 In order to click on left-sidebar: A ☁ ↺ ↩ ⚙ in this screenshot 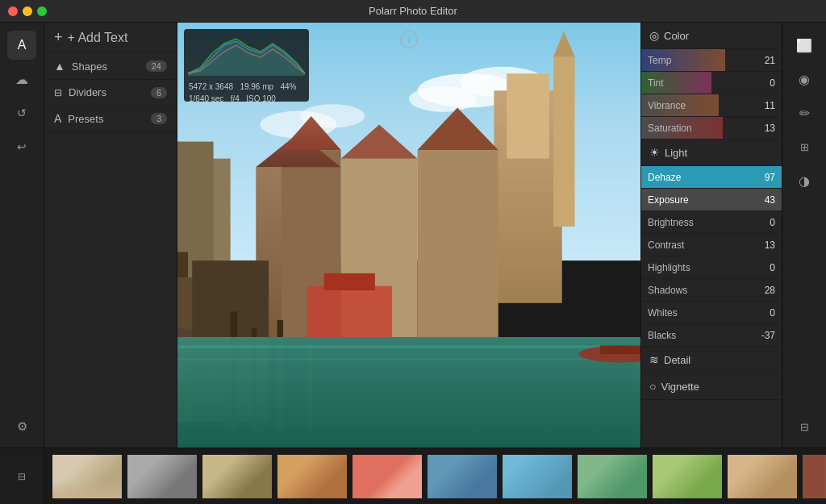, I will do `click(23, 235)`.